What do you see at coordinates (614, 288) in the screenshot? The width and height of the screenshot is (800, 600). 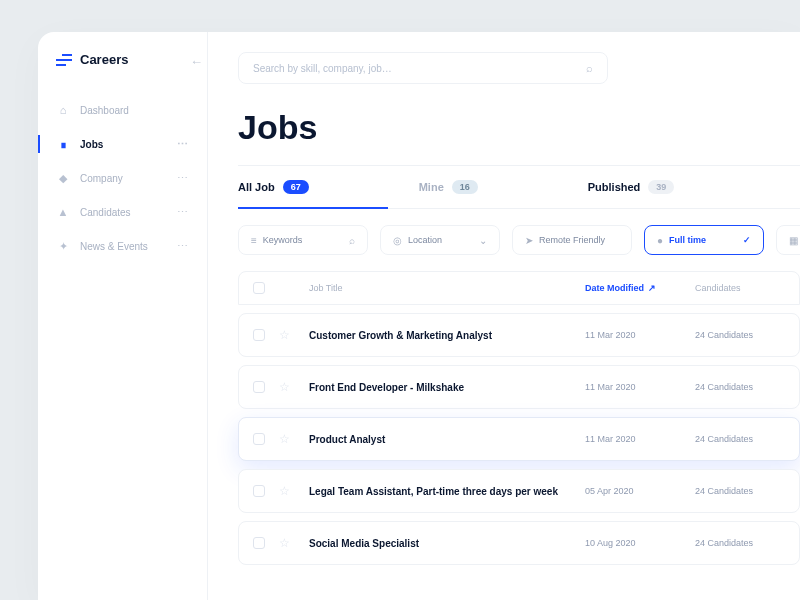 I see `column-label: Date Modified` at bounding box center [614, 288].